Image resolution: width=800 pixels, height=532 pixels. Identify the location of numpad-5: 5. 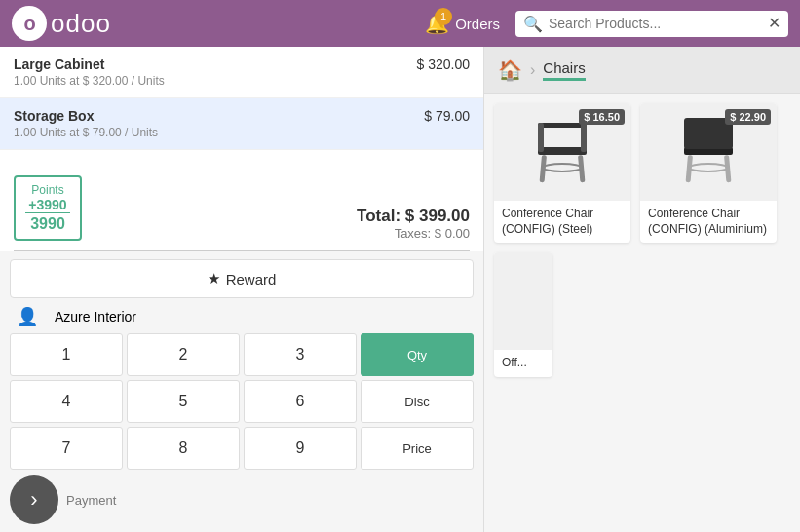
(183, 401).